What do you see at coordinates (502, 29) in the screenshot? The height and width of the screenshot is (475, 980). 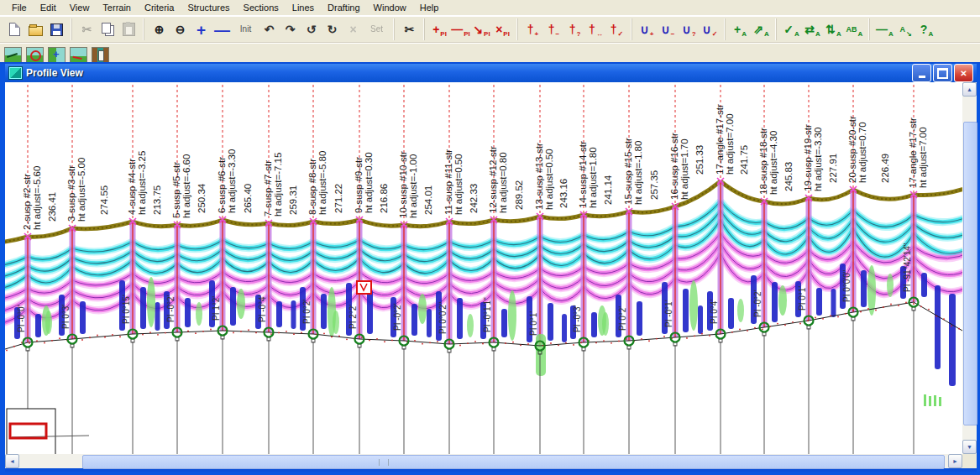 I see `cancel-pi-button: ×PI` at bounding box center [502, 29].